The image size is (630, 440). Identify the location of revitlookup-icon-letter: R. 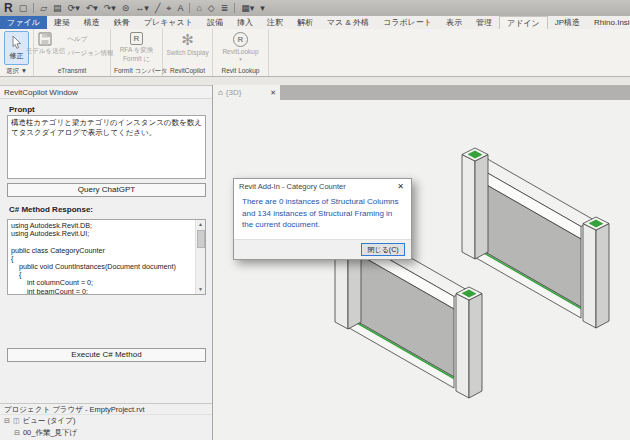
(241, 40).